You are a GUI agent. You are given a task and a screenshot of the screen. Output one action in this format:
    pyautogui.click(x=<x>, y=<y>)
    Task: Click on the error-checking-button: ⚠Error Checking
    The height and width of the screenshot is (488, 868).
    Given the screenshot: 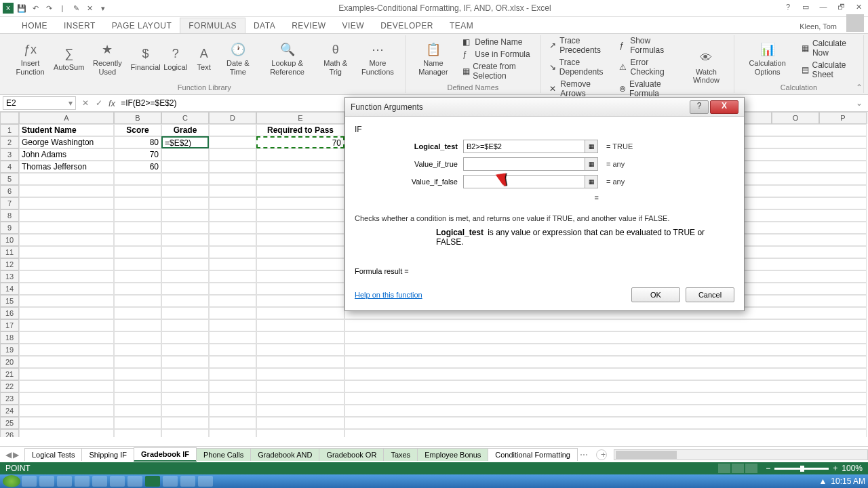 What is the action you would take?
    pyautogui.click(x=648, y=67)
    